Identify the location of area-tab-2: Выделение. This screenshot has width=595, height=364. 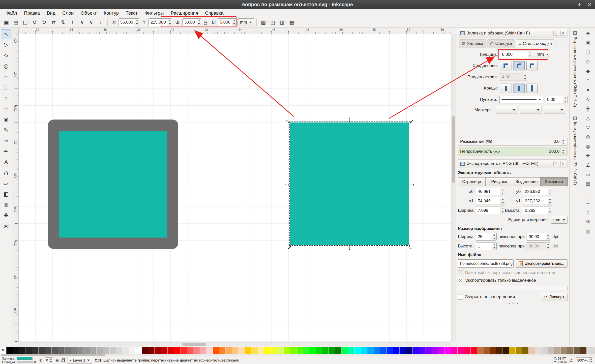
(527, 182).